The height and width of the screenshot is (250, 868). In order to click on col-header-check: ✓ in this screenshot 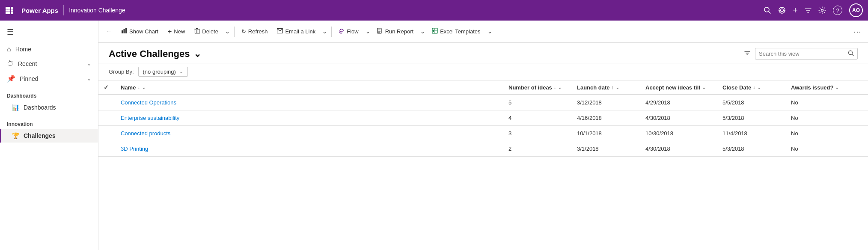, I will do `click(107, 87)`.